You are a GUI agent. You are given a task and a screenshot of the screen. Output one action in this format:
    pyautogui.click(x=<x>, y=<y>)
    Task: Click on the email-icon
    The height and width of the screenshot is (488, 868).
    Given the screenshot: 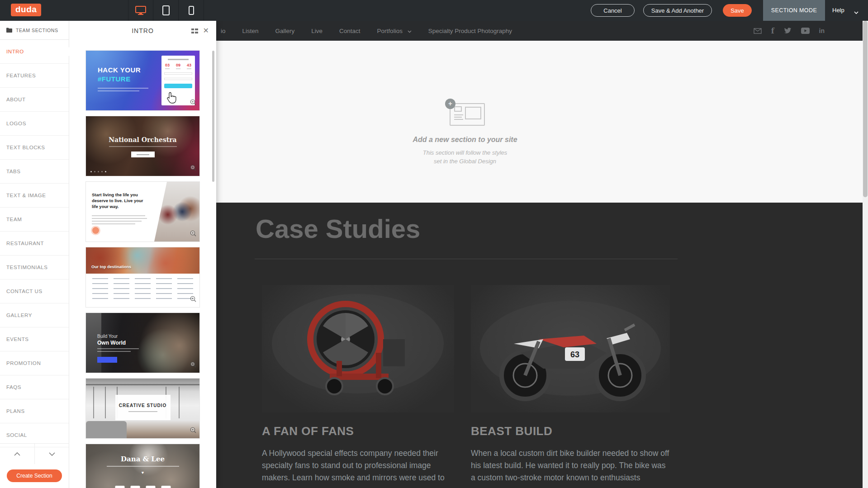 What is the action you would take?
    pyautogui.click(x=758, y=31)
    